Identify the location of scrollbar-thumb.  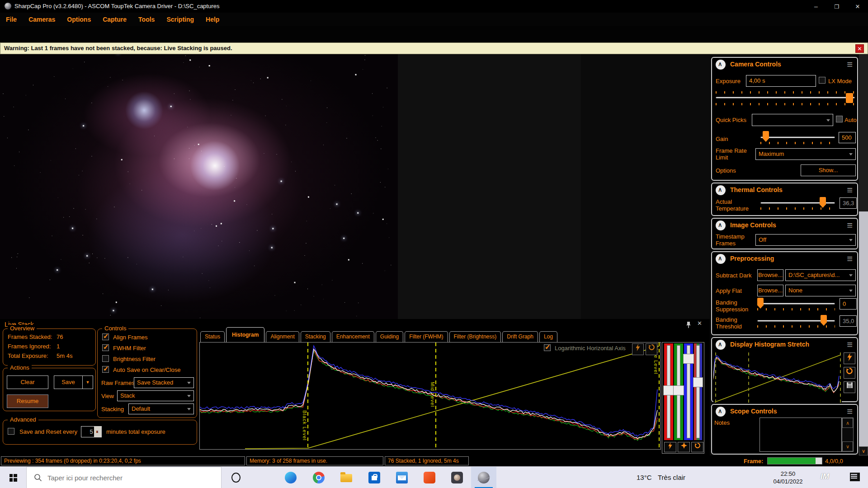
(863, 133).